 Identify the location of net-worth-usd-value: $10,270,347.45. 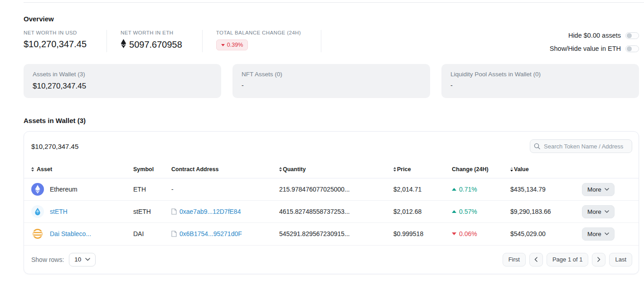
(55, 44).